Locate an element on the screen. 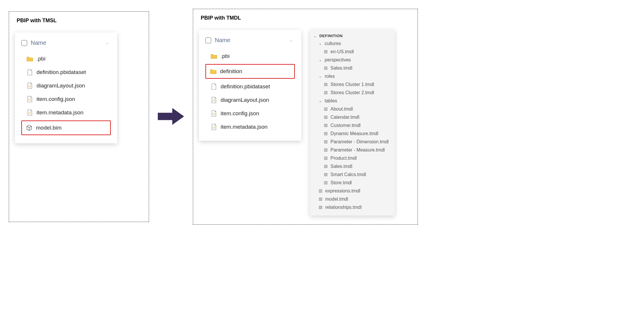  tree-file-label: relationships.tmdl is located at coordinates (344, 207).